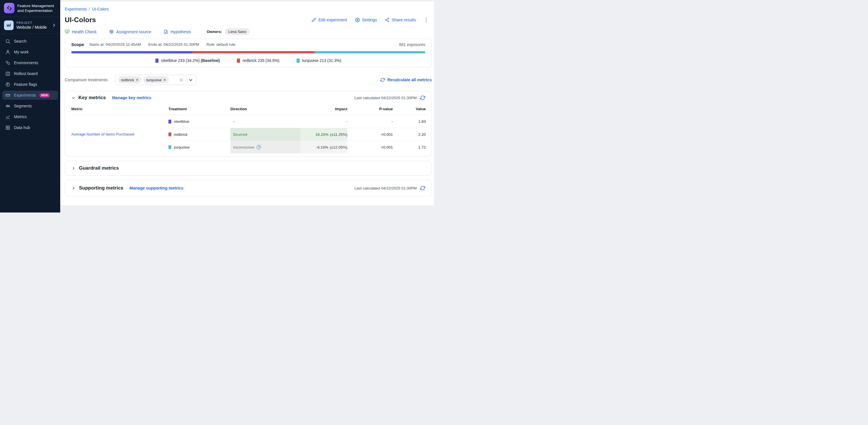 The image size is (868, 425). What do you see at coordinates (177, 32) in the screenshot?
I see `hypothesis-link: Hypothesis` at bounding box center [177, 32].